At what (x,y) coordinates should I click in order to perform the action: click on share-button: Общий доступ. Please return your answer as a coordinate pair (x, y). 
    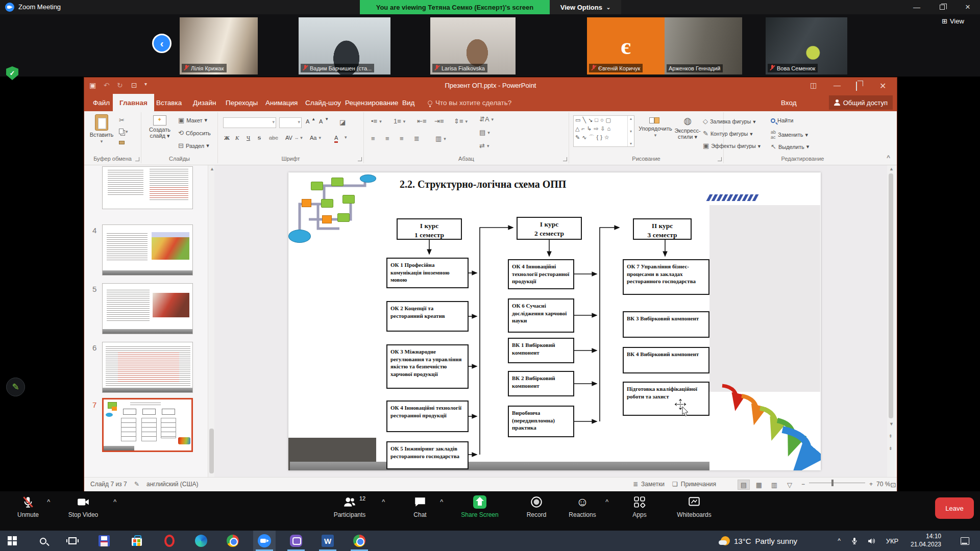
    Looking at the image, I should click on (861, 103).